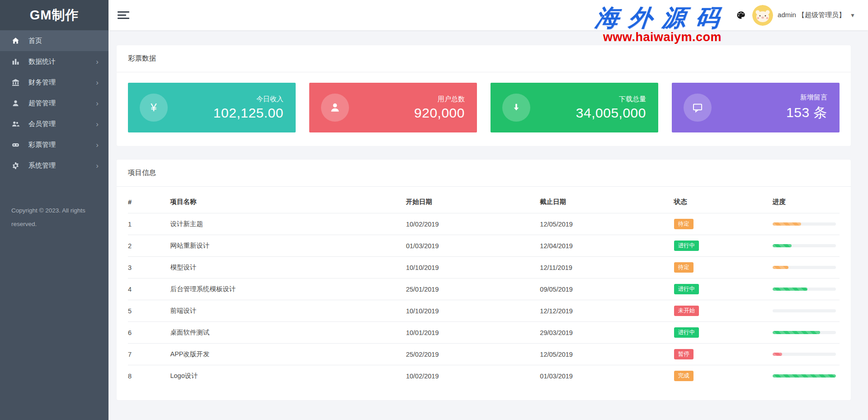  Describe the element at coordinates (149, 246) in the screenshot. I see `cell-num: 2` at that location.